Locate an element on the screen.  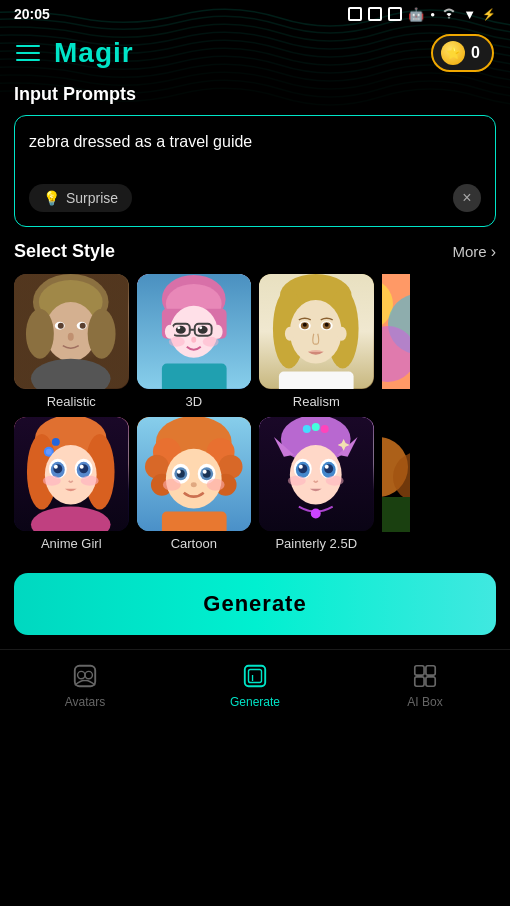
generate-nav-icon: I is located at coordinates (255, 676).